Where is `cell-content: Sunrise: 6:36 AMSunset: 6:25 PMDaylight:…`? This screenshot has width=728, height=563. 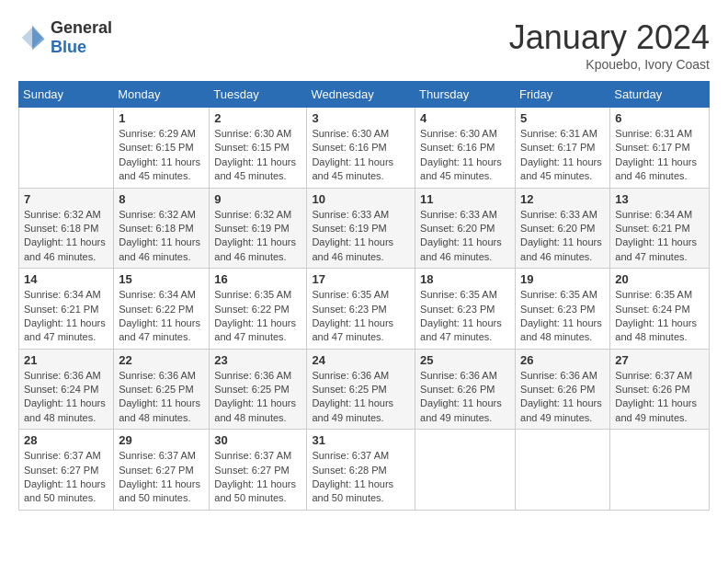 cell-content: Sunrise: 6:36 AMSunset: 6:25 PMDaylight:… is located at coordinates (257, 397).